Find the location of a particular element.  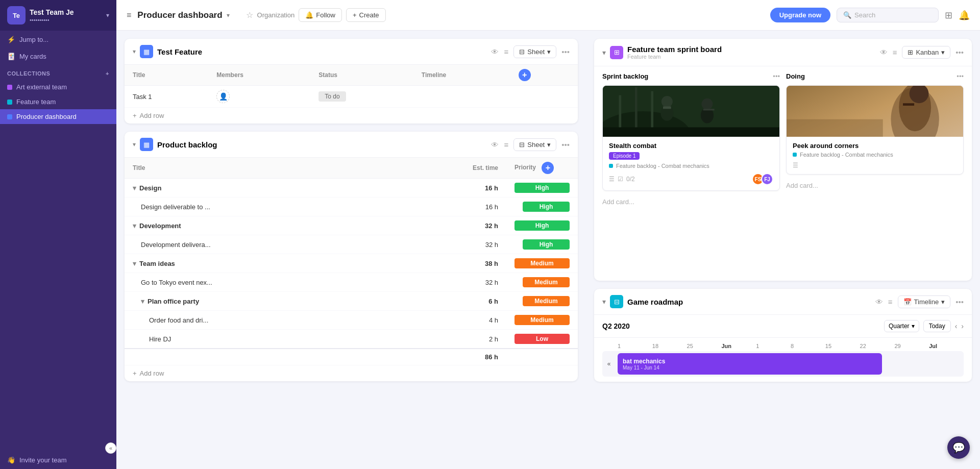

notification-icon: 🔔 is located at coordinates (964, 15).